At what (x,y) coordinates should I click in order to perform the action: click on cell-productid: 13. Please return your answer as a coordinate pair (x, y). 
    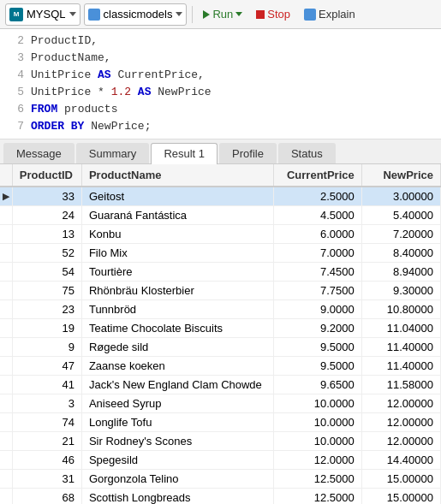
    Looking at the image, I should click on (46, 234).